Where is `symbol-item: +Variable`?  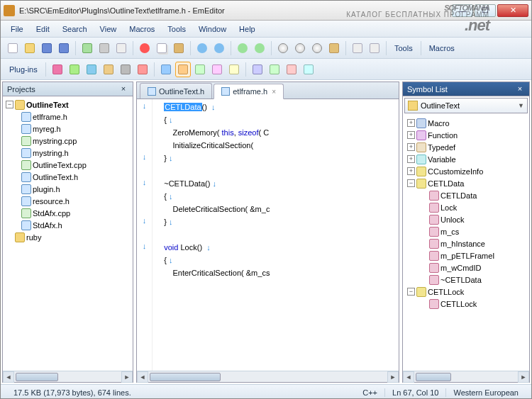 symbol-item: +Variable is located at coordinates (466, 159).